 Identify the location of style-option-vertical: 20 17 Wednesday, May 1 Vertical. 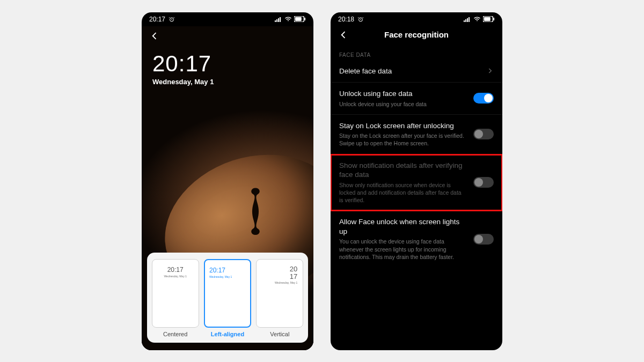
(280, 298).